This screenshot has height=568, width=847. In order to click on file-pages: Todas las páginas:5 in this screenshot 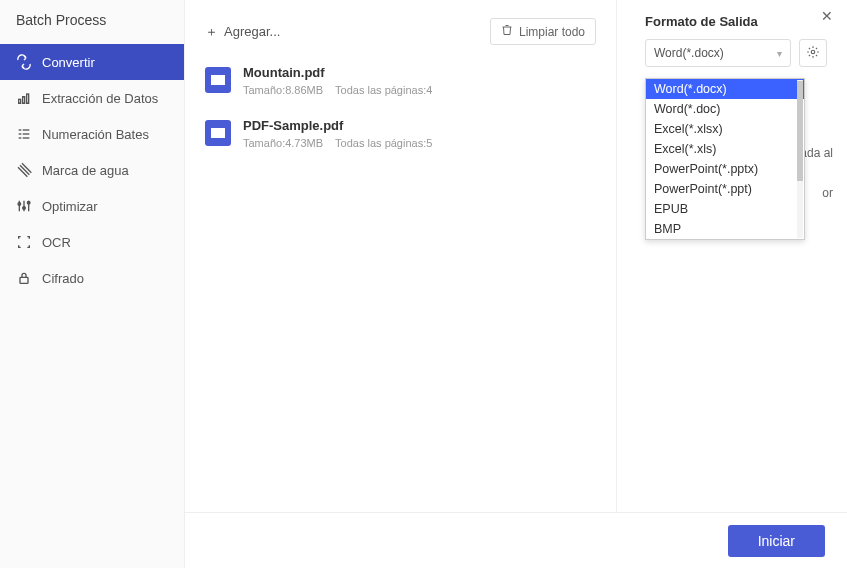, I will do `click(384, 143)`.